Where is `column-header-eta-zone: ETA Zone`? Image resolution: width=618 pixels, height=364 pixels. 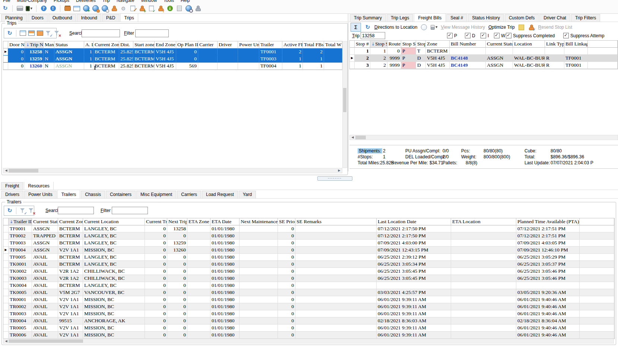 column-header-eta-zone: ETA Zone is located at coordinates (199, 222).